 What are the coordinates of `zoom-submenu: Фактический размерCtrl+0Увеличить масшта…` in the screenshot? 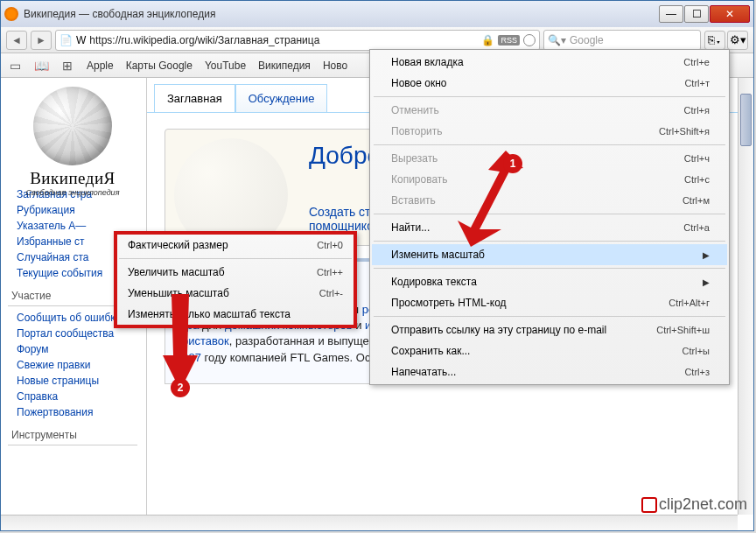 It's located at (235, 280).